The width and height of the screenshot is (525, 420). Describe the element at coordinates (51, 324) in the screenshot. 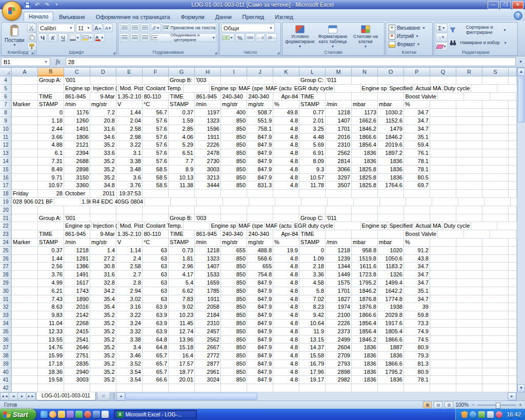

I see `cell-B34: 11.04` at that location.